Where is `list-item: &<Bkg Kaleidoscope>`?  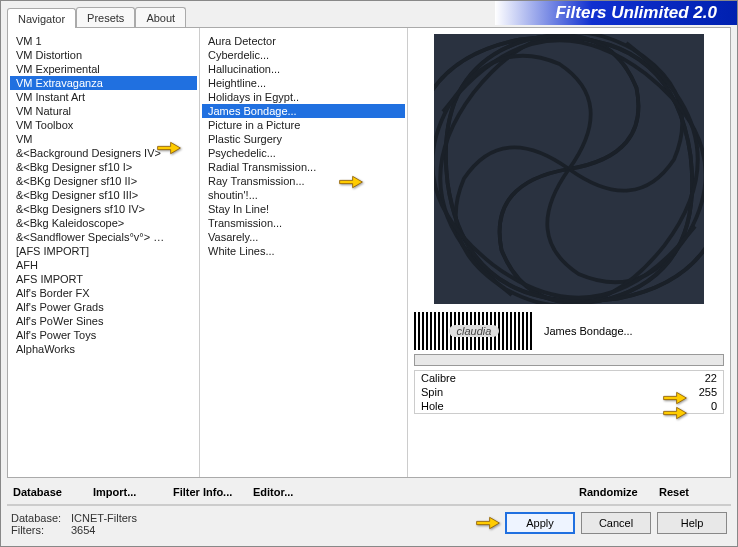
list-item: &<Bkg Kaleidoscope> is located at coordinates (104, 223).